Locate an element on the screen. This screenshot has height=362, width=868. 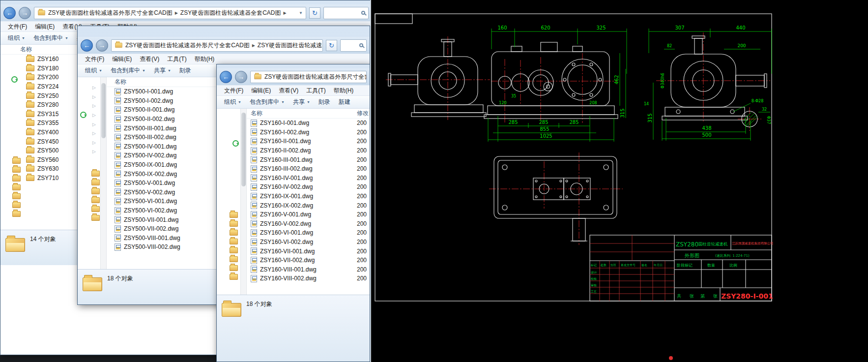
address-dropdown-icon: ▼ is located at coordinates (301, 13).